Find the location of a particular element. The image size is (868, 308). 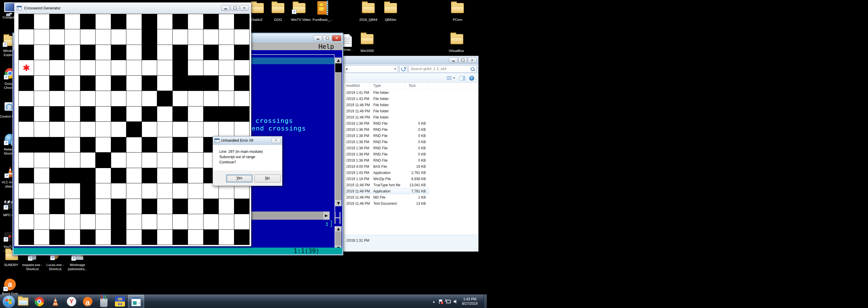

file-row: 2019 11:48 PMApplication7,781 KB is located at coordinates (386, 191).